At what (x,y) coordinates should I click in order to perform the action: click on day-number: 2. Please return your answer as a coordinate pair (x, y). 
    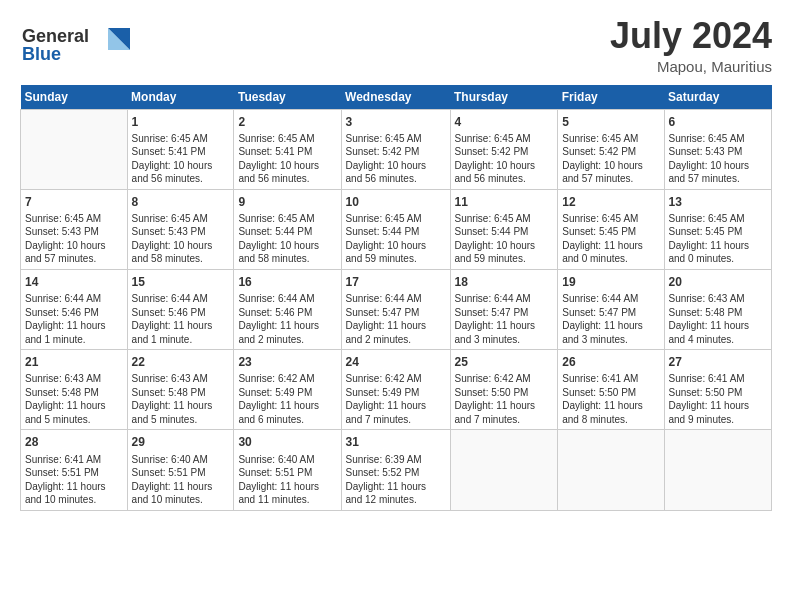
    Looking at the image, I should click on (287, 122).